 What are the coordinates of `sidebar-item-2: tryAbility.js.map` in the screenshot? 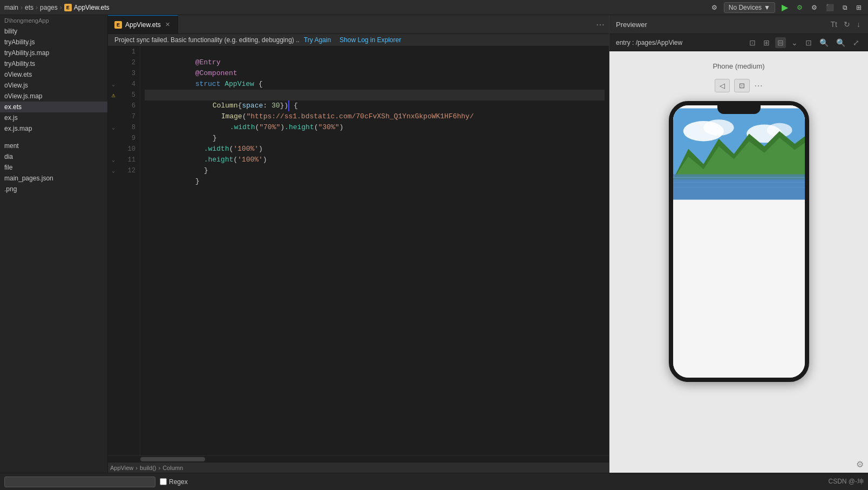 It's located at (54, 53).